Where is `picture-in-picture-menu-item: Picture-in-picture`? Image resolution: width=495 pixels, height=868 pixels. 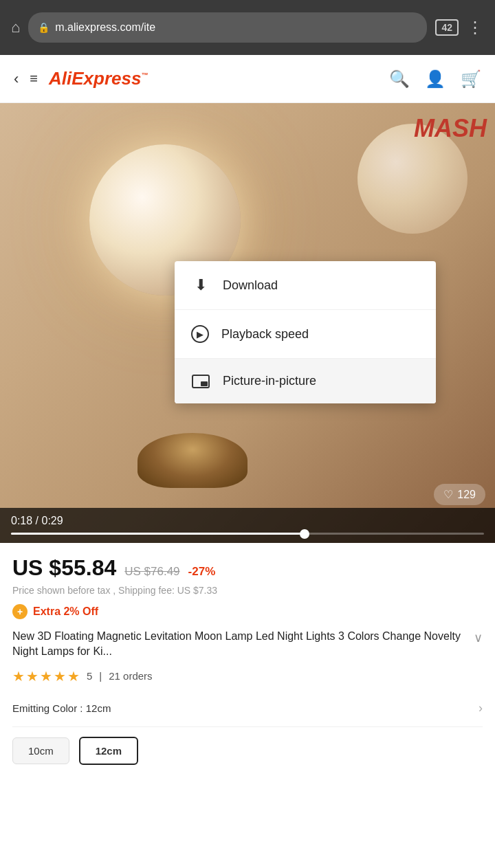 picture-in-picture-menu-item: Picture-in-picture is located at coordinates (305, 381).